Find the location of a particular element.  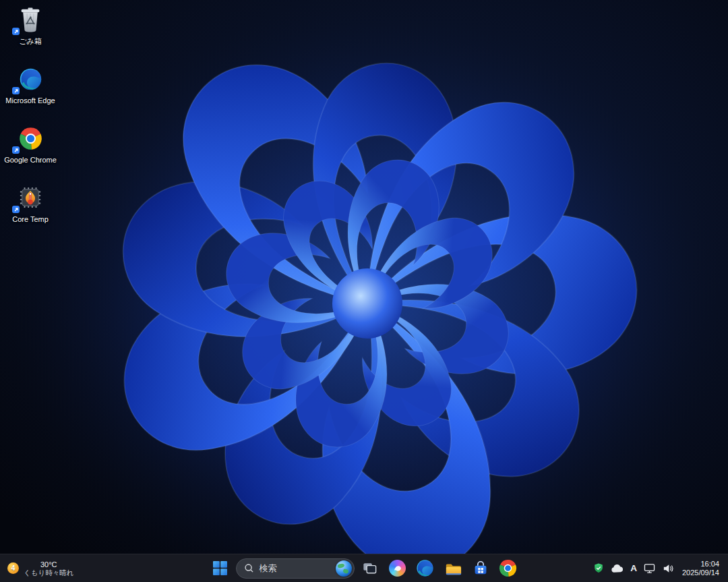

google-chrome-taskbar-button is located at coordinates (508, 569).